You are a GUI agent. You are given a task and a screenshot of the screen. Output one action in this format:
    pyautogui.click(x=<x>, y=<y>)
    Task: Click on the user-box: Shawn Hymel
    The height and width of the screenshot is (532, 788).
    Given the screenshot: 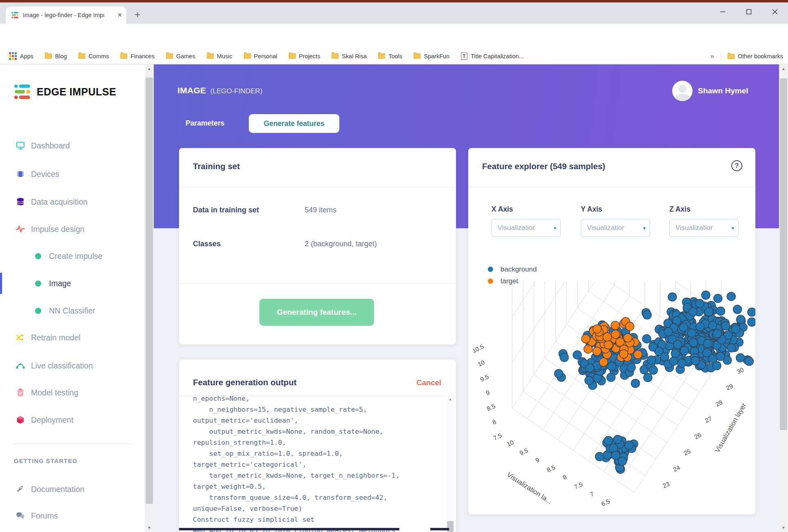 What is the action you would take?
    pyautogui.click(x=711, y=91)
    